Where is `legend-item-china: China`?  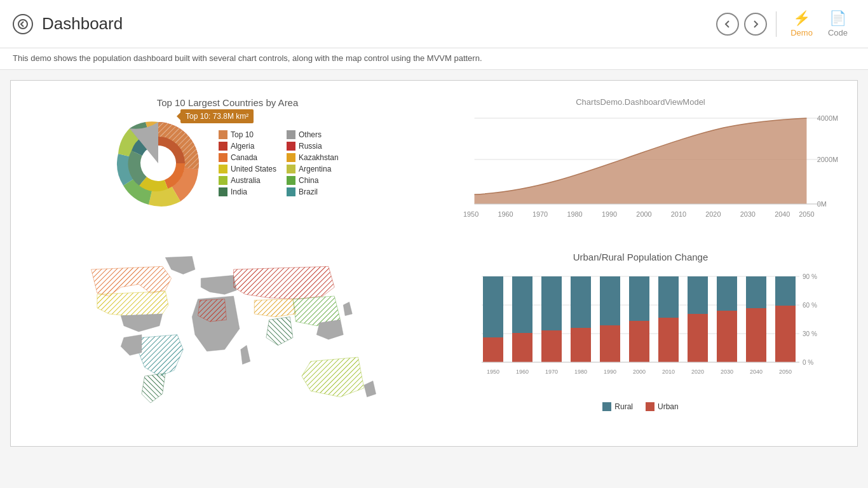
legend-item-china: China is located at coordinates (315, 180).